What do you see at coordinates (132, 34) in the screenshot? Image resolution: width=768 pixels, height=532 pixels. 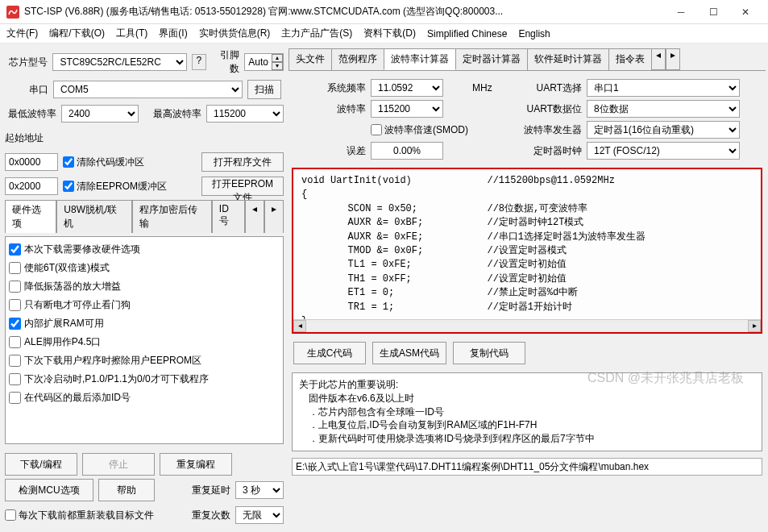 I see `menu-tools: 工具(T)` at bounding box center [132, 34].